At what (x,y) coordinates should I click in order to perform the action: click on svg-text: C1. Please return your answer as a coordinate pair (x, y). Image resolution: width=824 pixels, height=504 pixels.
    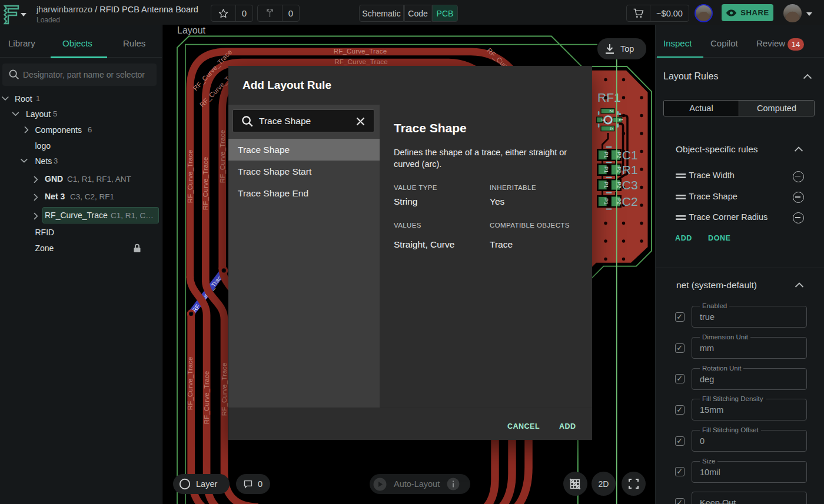
    Looking at the image, I should click on (630, 155).